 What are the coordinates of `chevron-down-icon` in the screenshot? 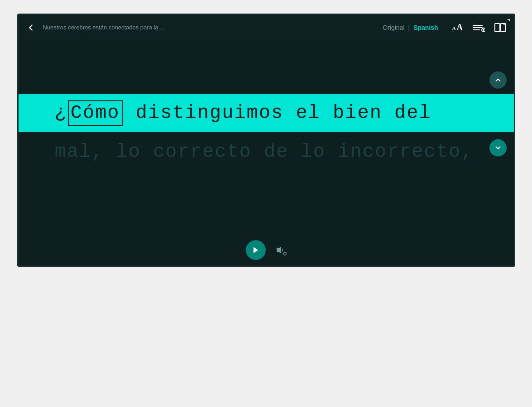 It's located at (498, 148).